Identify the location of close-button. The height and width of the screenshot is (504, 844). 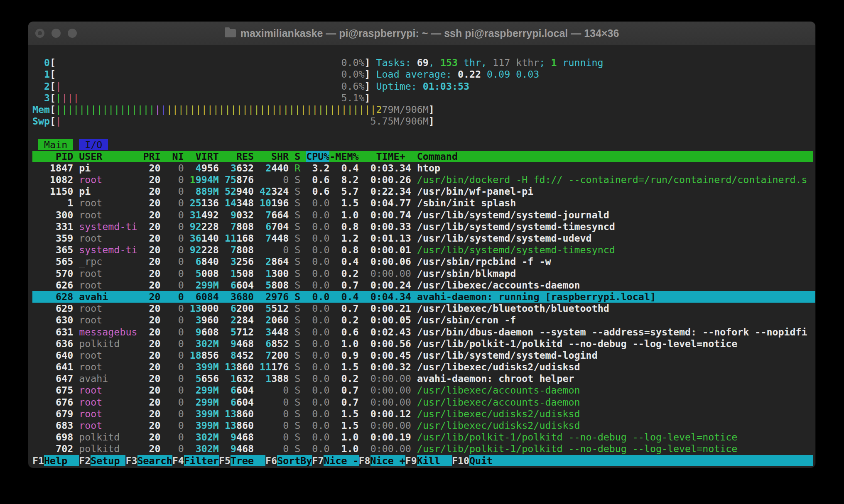
(40, 33).